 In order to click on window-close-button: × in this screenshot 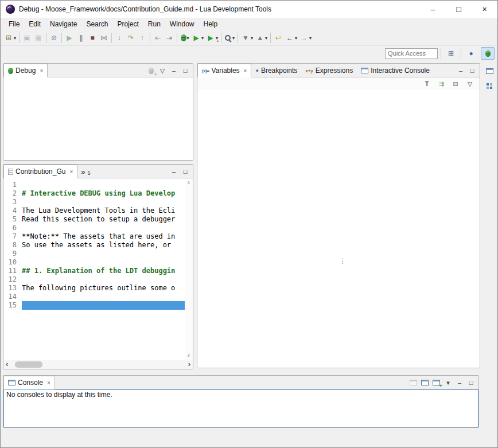, I will do `click(484, 9)`.